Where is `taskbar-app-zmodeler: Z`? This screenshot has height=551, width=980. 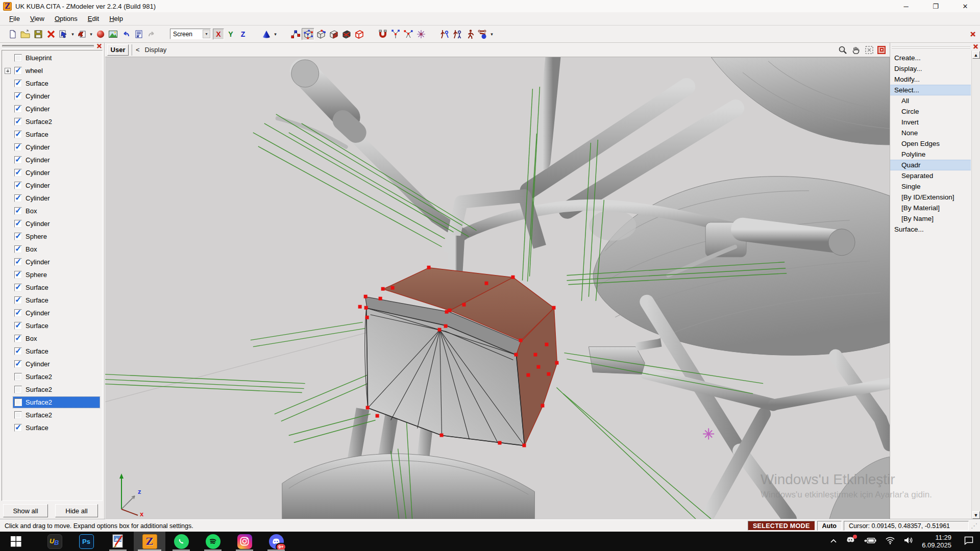
taskbar-app-zmodeler: Z is located at coordinates (150, 541).